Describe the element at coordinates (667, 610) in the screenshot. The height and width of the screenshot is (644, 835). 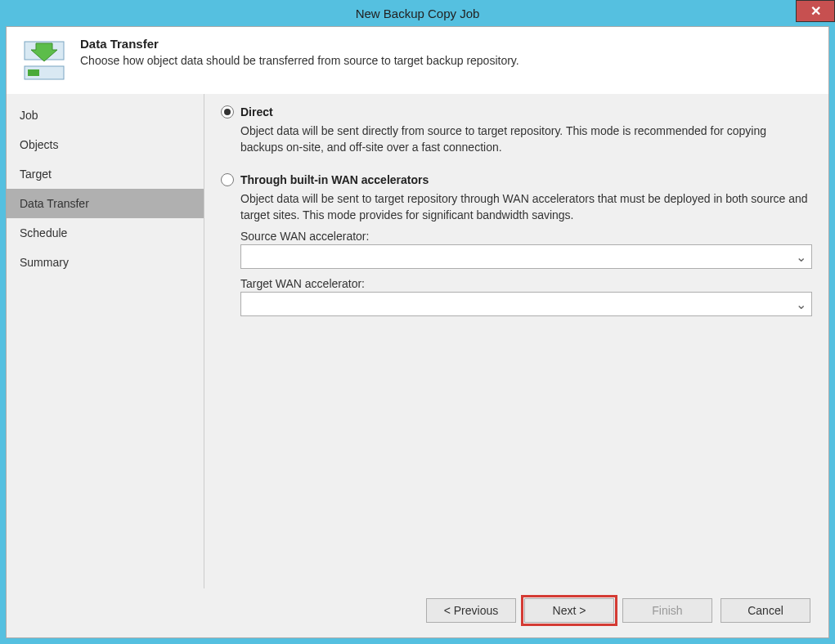
I see `finish-button: Finish` at that location.